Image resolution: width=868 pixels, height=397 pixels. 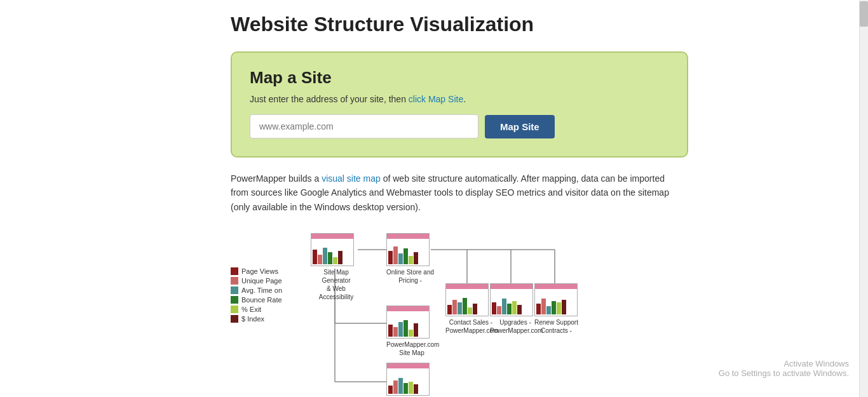 I want to click on map-box-desc-text1: Just enter the address of your site, the…, so click(x=329, y=99).